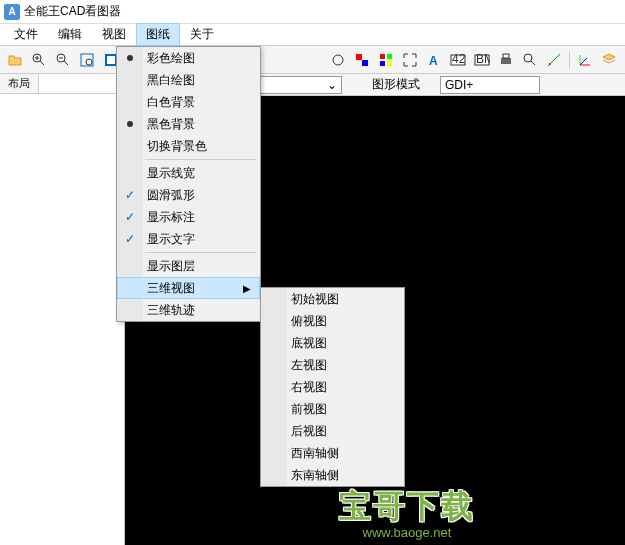 This screenshot has height=545, width=625. Describe the element at coordinates (188, 266) in the screenshot. I see `menu-item-show-layers: 显示图层` at that location.